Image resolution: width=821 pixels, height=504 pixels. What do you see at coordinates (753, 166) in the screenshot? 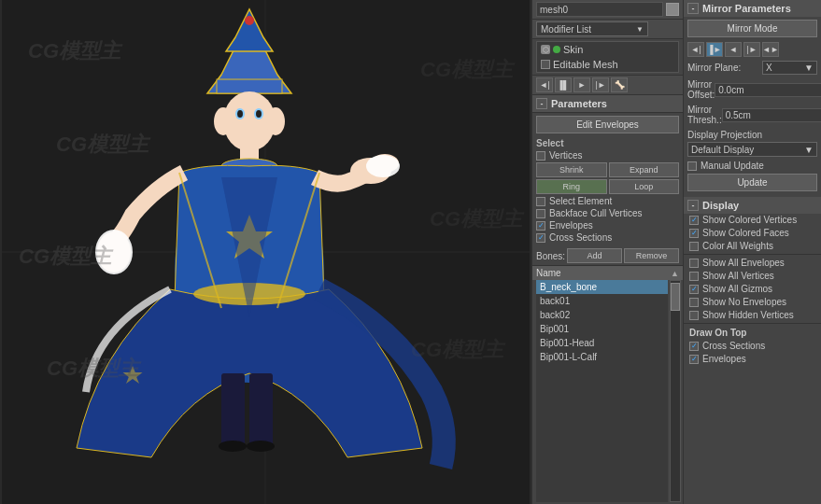
I see `manual-update-row: Manual Update` at bounding box center [753, 166].